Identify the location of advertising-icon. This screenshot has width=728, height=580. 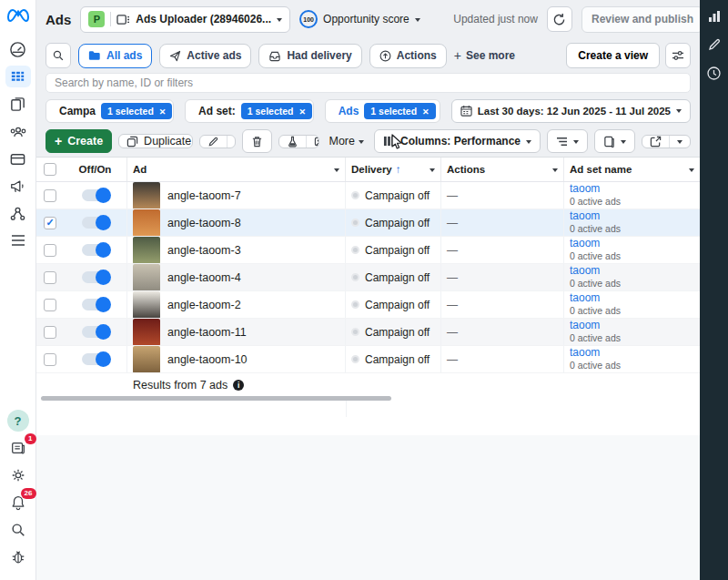
(18, 186).